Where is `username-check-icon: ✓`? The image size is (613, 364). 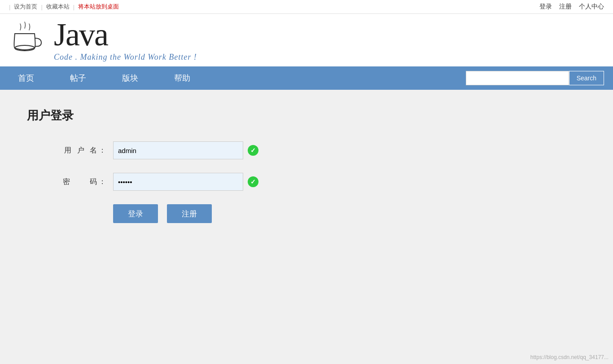
username-check-icon: ✓ is located at coordinates (253, 150).